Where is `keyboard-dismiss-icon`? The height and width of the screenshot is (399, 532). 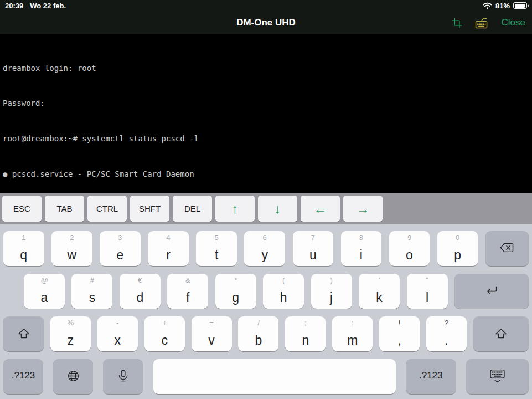
keyboard-dismiss-icon is located at coordinates (497, 376).